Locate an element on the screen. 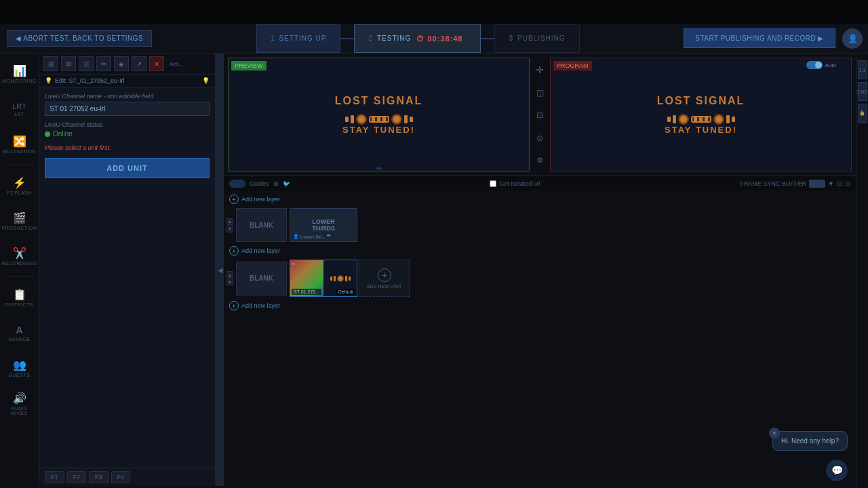 The image size is (868, 488). tab-f1: F1 is located at coordinates (54, 477).